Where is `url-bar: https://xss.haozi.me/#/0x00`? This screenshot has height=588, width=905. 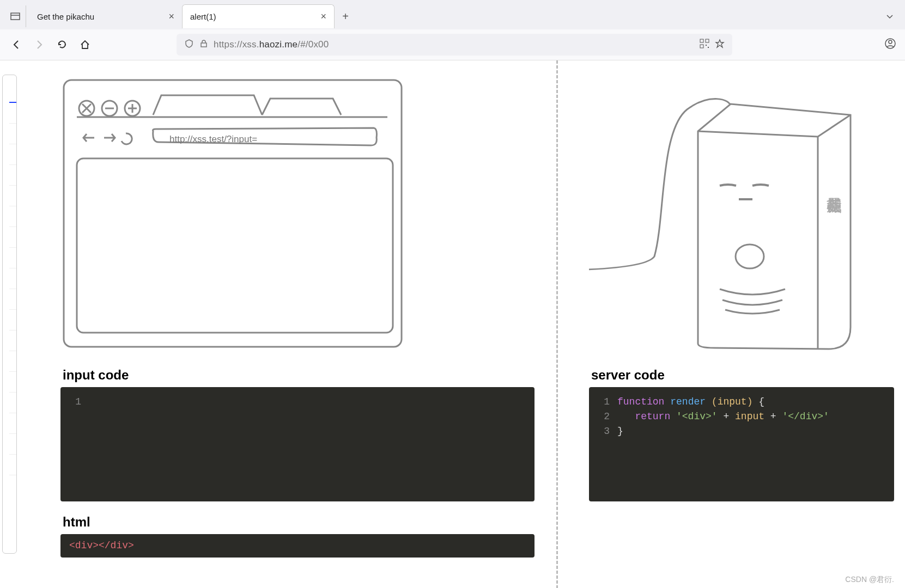
url-bar: https://xss.haozi.me/#/0x00 is located at coordinates (454, 45).